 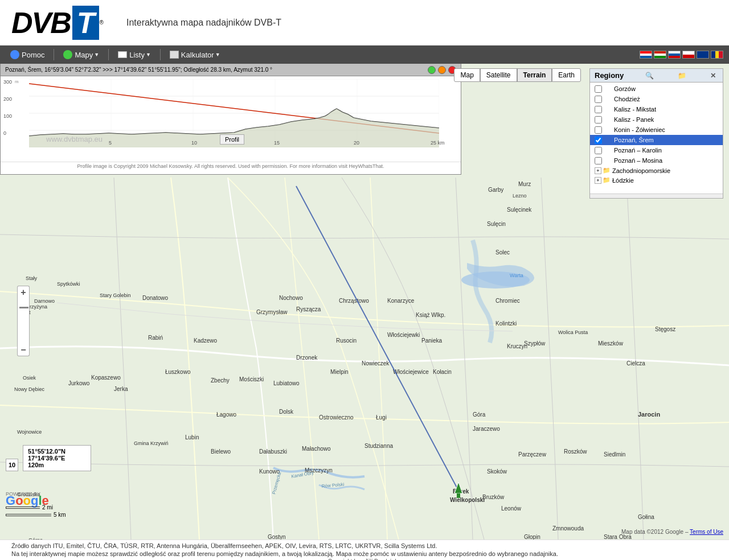 What do you see at coordinates (467, 500) in the screenshot?
I see `svg-text: Wielkopolski` at bounding box center [467, 500].